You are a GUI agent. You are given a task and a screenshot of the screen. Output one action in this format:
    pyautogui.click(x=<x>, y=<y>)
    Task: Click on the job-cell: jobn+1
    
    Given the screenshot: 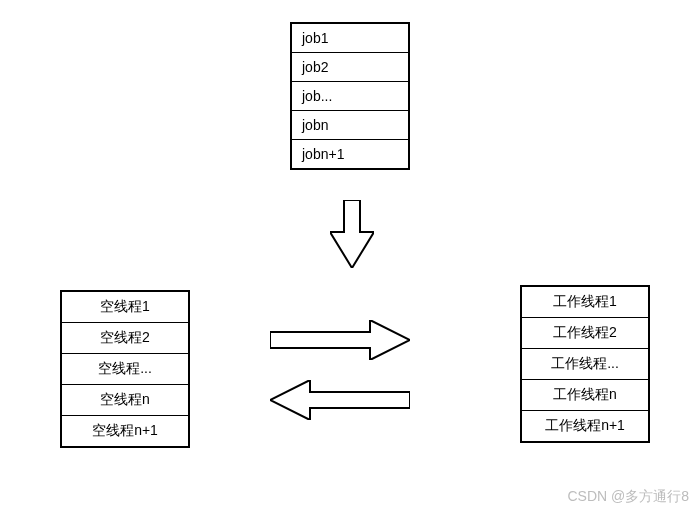 What is the action you would take?
    pyautogui.click(x=350, y=154)
    